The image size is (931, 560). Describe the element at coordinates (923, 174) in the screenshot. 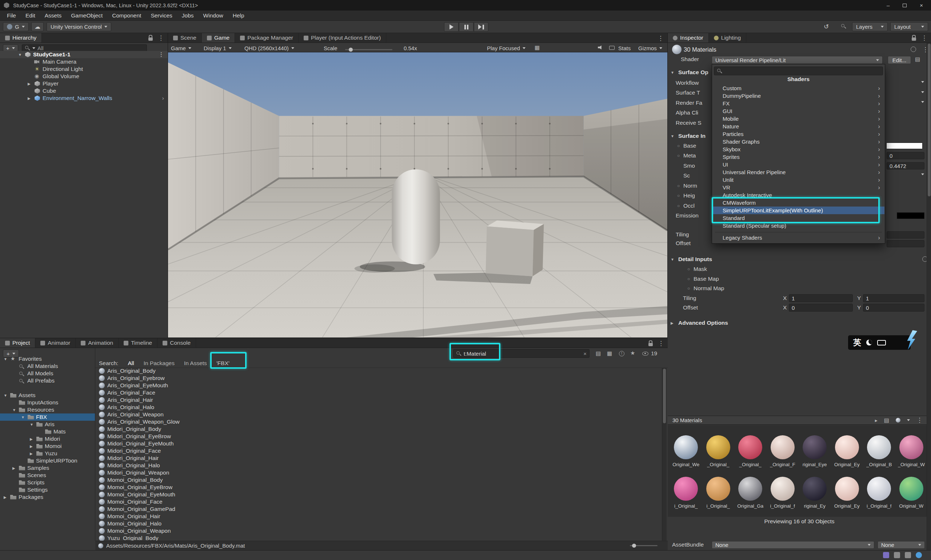

I see `smoothness-source-caret-icon` at that location.